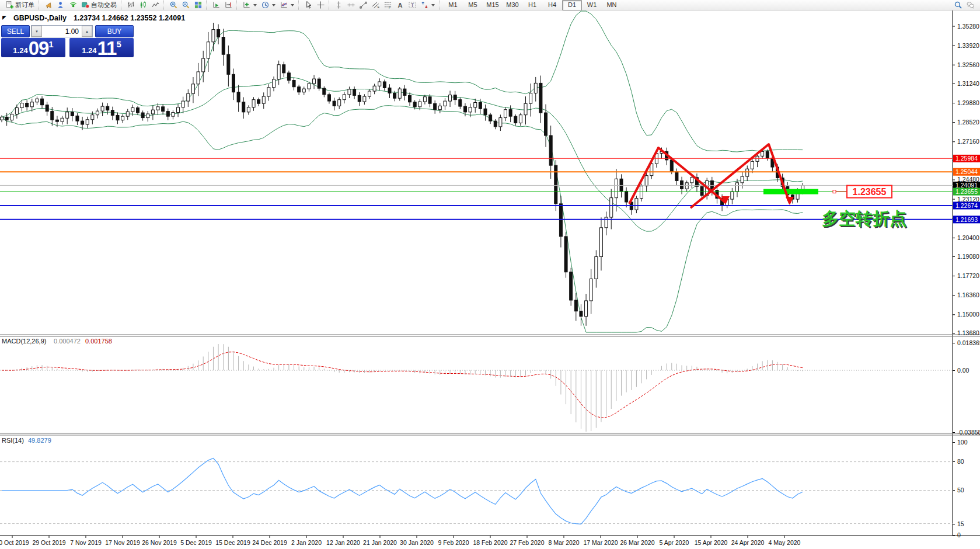  I want to click on search-button, so click(958, 5).